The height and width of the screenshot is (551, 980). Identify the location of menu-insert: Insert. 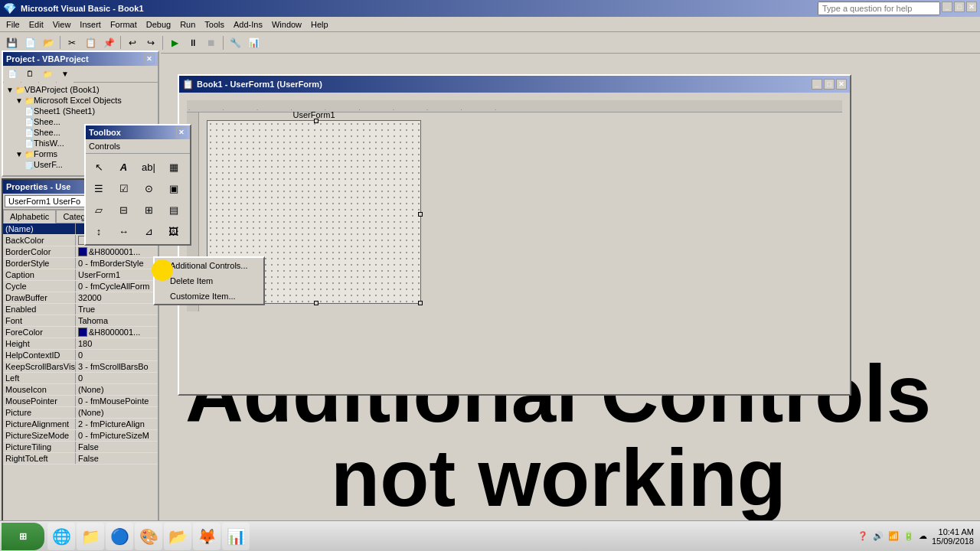
(90, 24).